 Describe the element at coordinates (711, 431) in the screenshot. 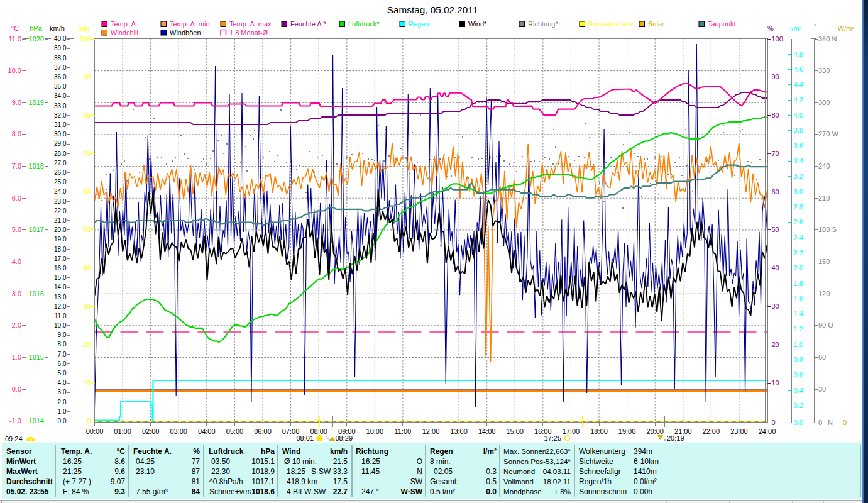

I see `svg-text: 22:00` at that location.